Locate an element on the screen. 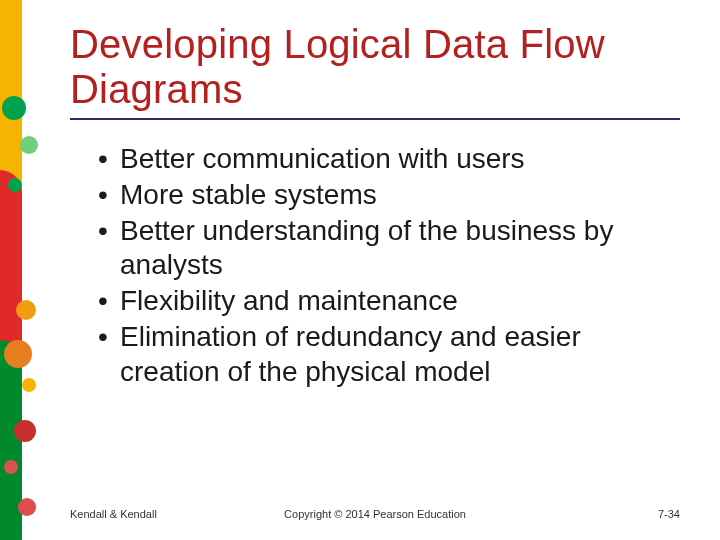 Image resolution: width=720 pixels, height=540 pixels. list-item: Better understanding of the business by … is located at coordinates (389, 248).